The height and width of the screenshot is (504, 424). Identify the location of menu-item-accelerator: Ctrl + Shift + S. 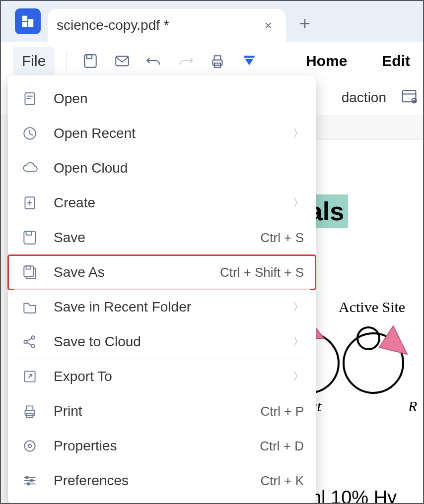
(262, 273).